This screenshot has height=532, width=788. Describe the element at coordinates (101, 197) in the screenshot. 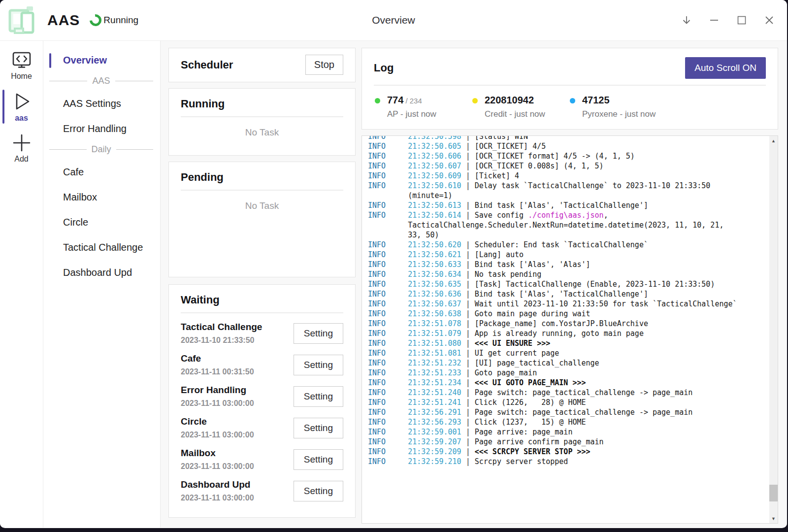

I see `nav-item-mailbox: Mailbox` at that location.